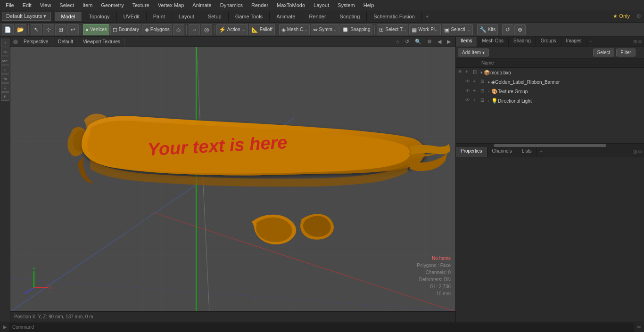 Image resolution: width=644 pixels, height=332 pixels. Describe the element at coordinates (8, 30) in the screenshot. I see `new-scene-button: 📄` at that location.